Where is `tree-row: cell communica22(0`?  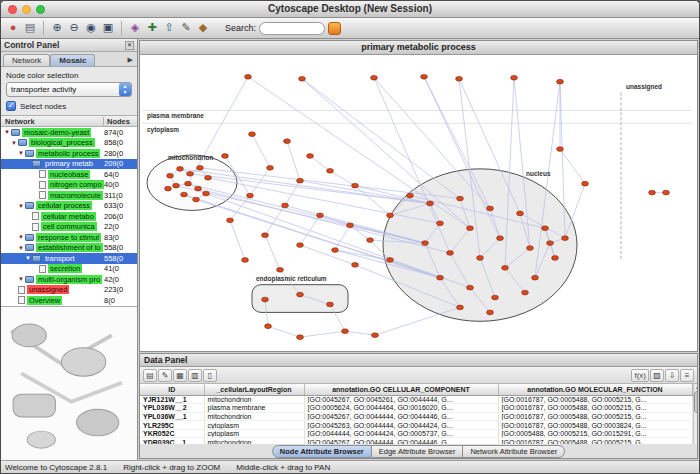
tree-row: cell communica22(0 is located at coordinates (69, 228).